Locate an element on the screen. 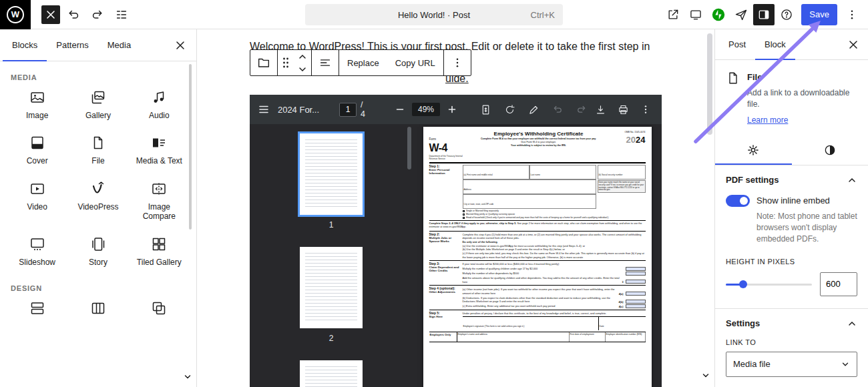 This screenshot has width=868, height=387. pdf-toolbar: 2024 For... / 4 49% is located at coordinates (455, 109).